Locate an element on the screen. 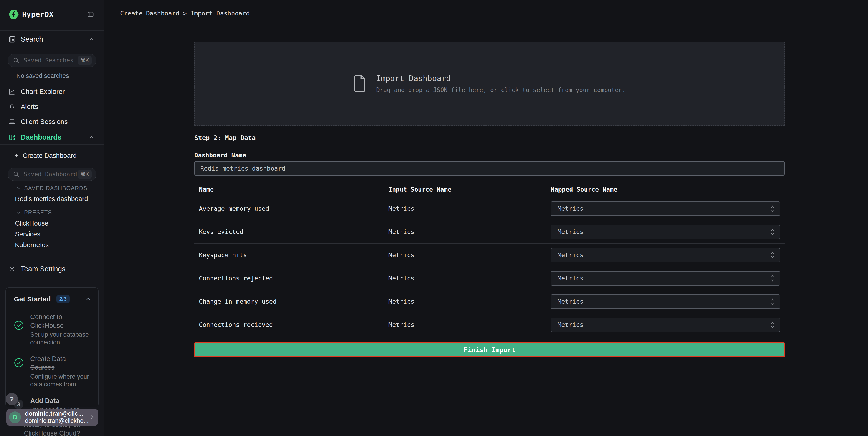 The height and width of the screenshot is (436, 868). search-section-label: Search is located at coordinates (55, 39).